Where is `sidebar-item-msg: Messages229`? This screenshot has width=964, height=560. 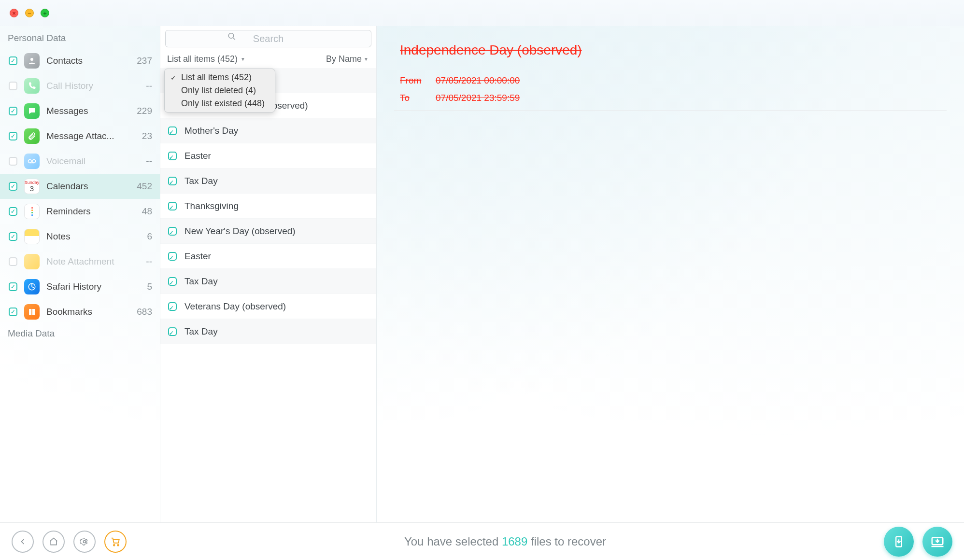
sidebar-item-msg: Messages229 is located at coordinates (80, 111).